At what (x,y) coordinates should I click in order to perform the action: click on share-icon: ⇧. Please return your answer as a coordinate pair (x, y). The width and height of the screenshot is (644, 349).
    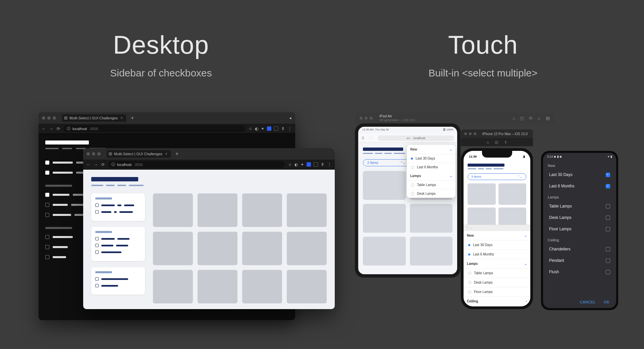
    Looking at the image, I should click on (506, 142).